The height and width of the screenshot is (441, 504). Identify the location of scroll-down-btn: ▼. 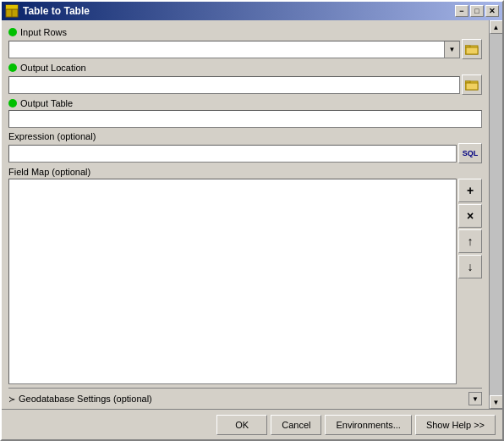
(496, 402).